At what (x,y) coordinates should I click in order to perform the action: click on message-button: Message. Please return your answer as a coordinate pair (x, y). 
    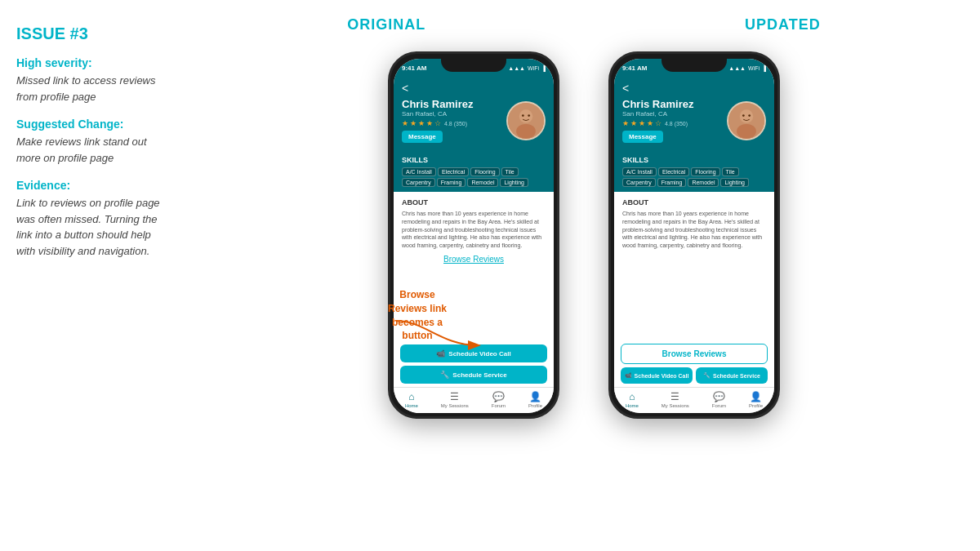
    Looking at the image, I should click on (422, 137).